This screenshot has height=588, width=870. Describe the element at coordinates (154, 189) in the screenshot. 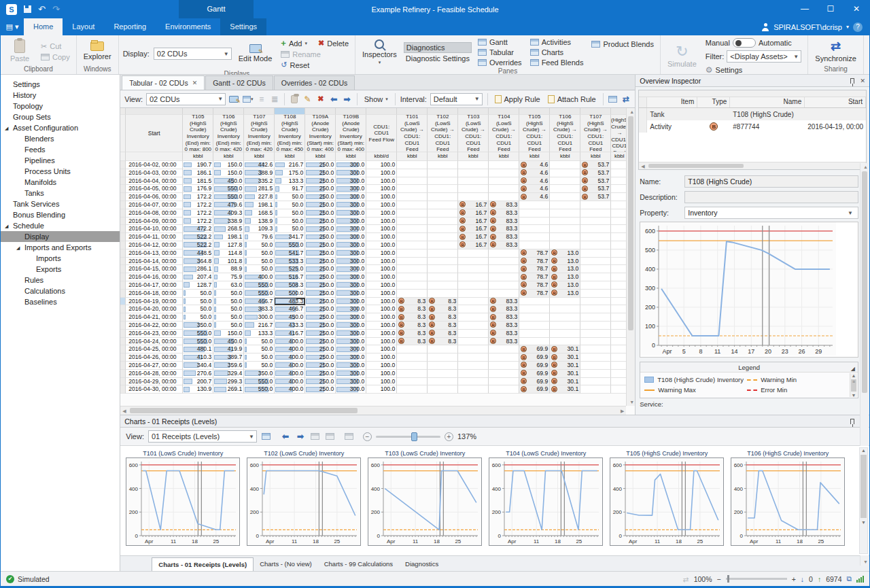

I see `date-cell: 2016-04-05, 00:00` at that location.